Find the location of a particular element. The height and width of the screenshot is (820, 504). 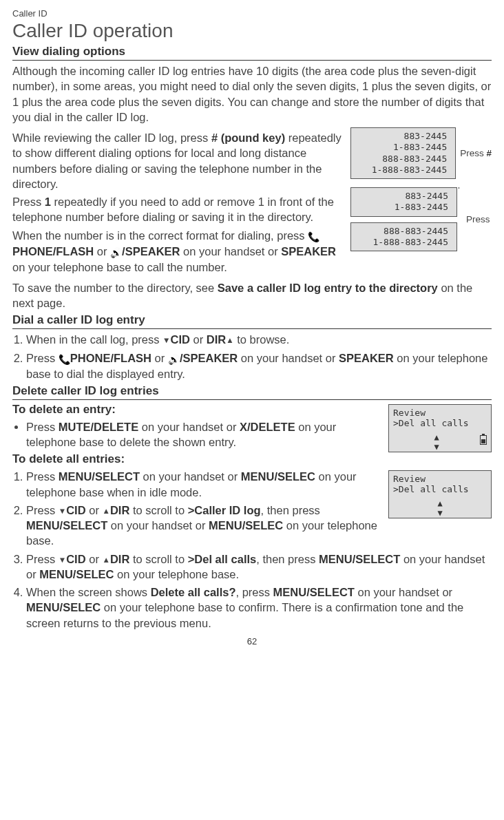

paragraph: To save the number to the directory, see… is located at coordinates (252, 296).